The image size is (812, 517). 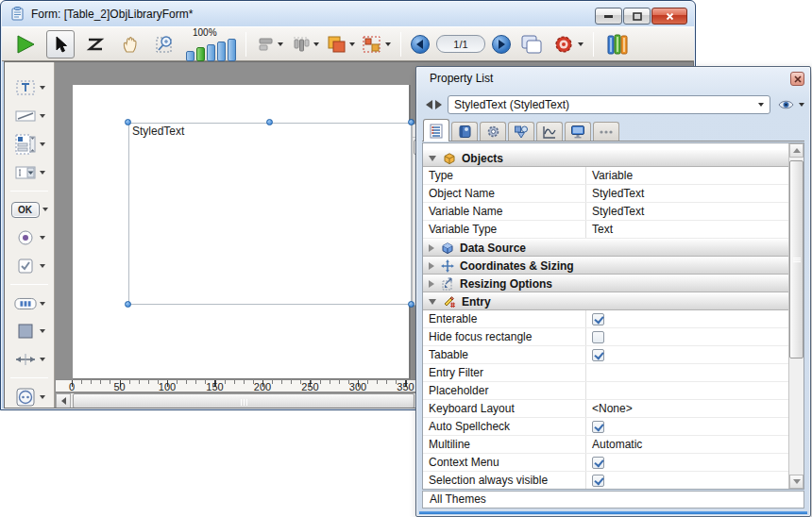 I want to click on scroll-left-button, so click(x=63, y=401).